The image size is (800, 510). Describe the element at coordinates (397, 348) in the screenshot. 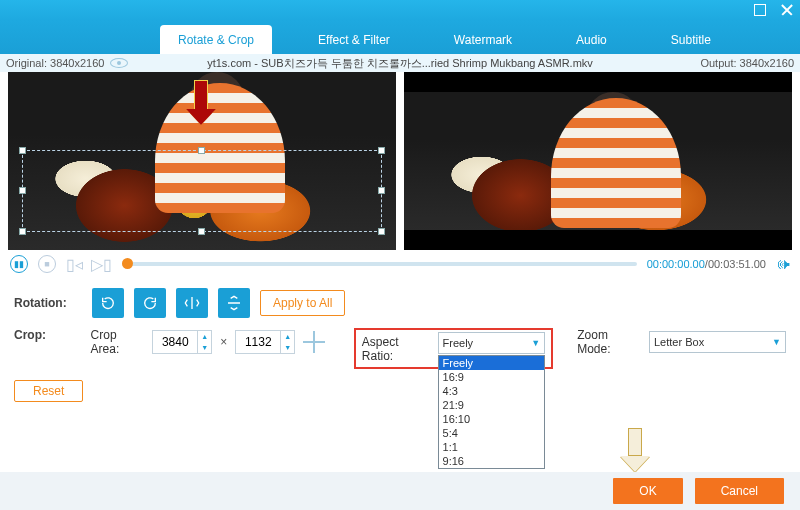

I see `aspect-ratio-label: Aspect Ratio:` at that location.